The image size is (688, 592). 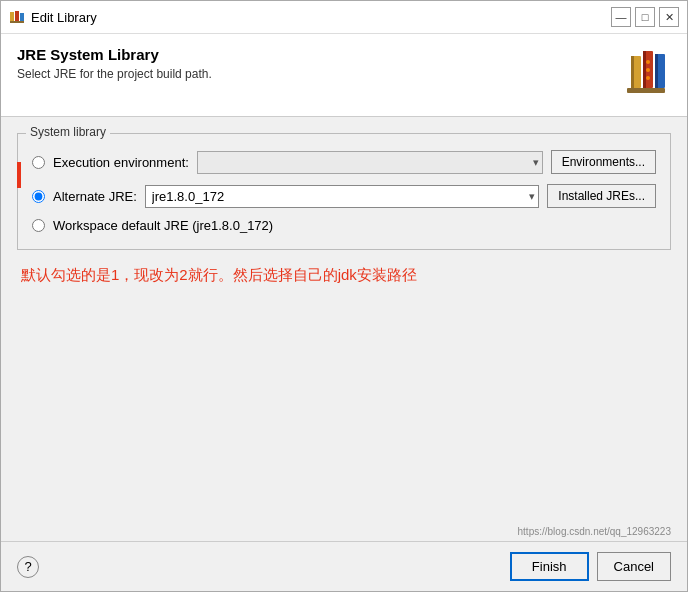 What do you see at coordinates (344, 18) in the screenshot?
I see `title-bar: Edit Library — □ ✕` at bounding box center [344, 18].